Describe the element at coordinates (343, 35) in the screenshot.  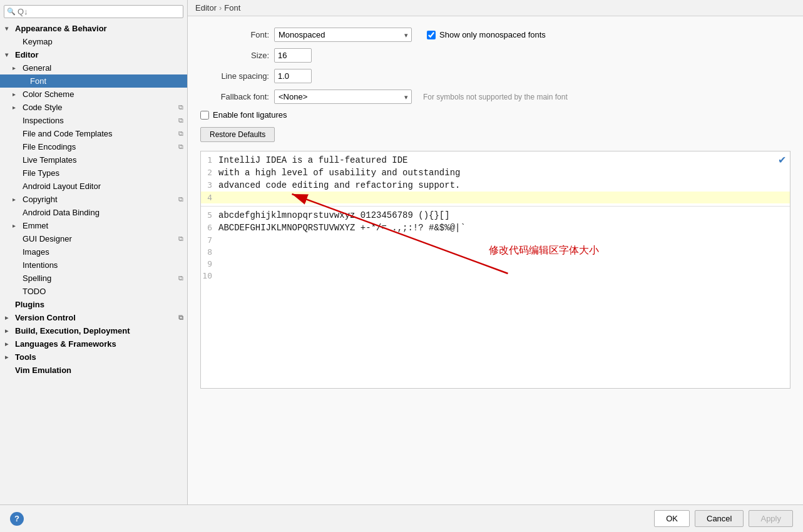
I see `font-dropdown-wrapper: Monospaced` at that location.